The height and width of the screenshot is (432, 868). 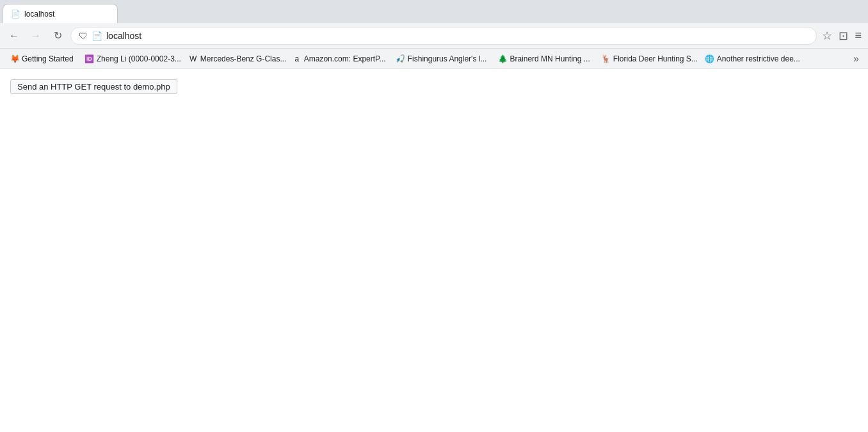 What do you see at coordinates (502, 59) in the screenshot?
I see `bookmark-favicon-brainerd: 🌲` at bounding box center [502, 59].